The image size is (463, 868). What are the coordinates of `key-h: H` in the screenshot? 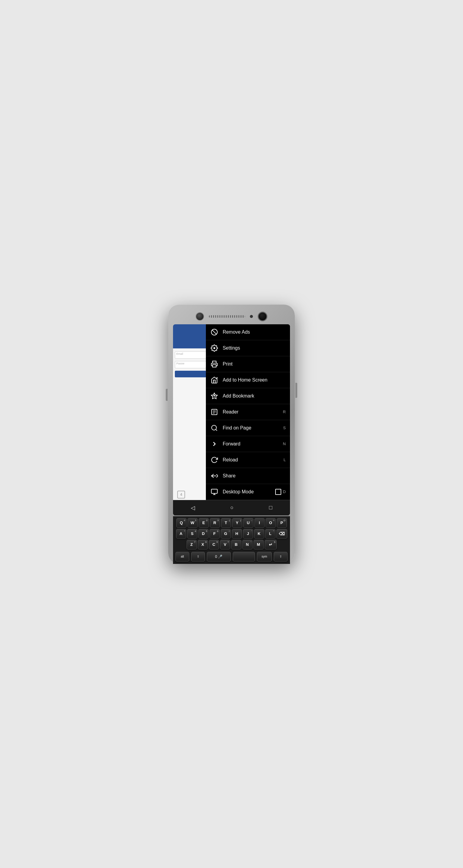 It's located at (237, 534).